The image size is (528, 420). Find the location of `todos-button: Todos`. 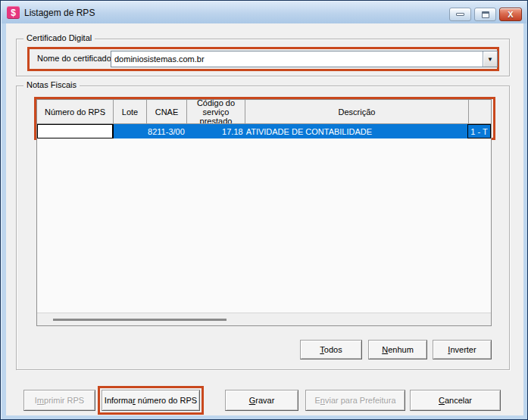

todos-button: Todos is located at coordinates (331, 350).